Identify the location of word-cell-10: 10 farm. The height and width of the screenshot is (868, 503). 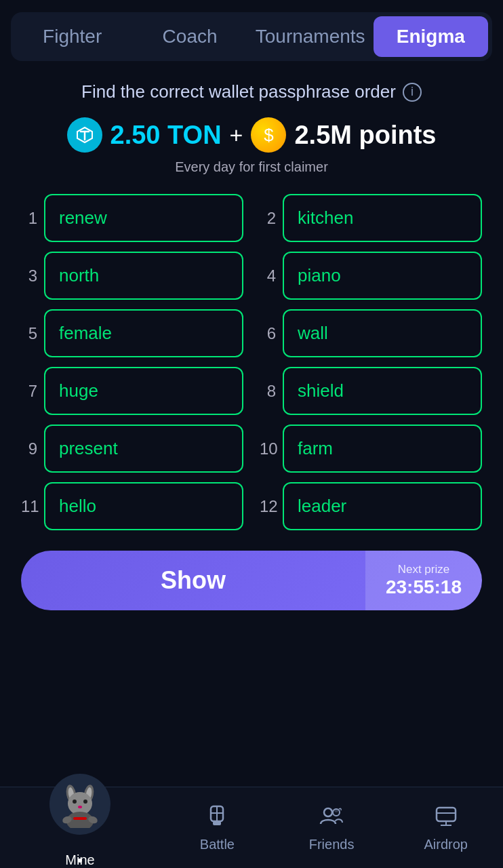
(371, 449).